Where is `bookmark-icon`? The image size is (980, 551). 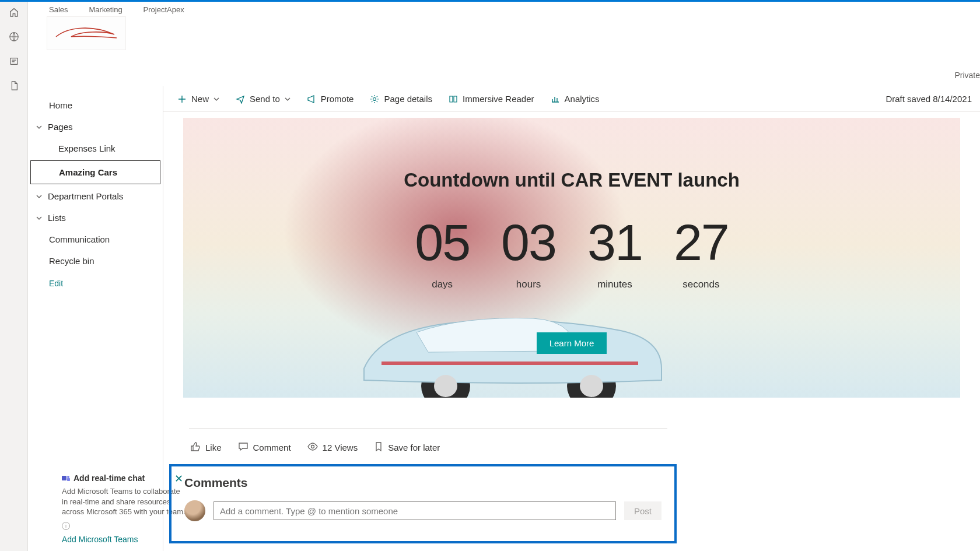 bookmark-icon is located at coordinates (379, 448).